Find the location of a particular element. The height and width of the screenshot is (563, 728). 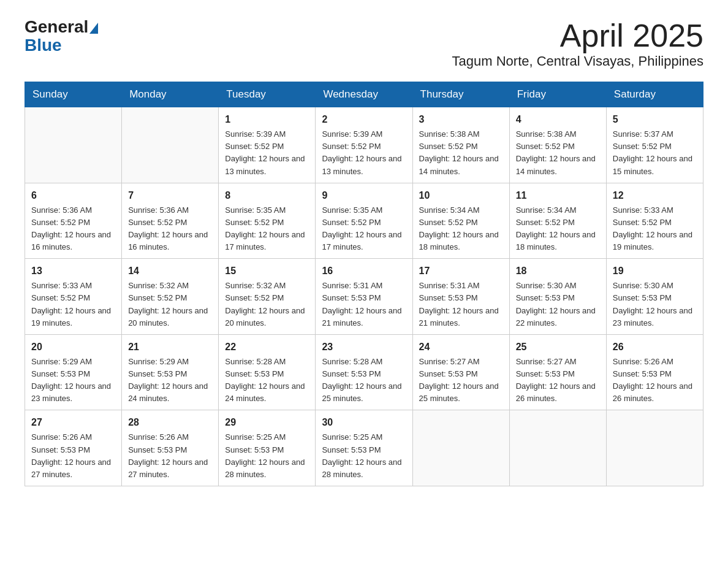

calendar-cell: 10Sunrise: 5:34 AM Sunset: 5:52 PM Dayli… is located at coordinates (461, 221).